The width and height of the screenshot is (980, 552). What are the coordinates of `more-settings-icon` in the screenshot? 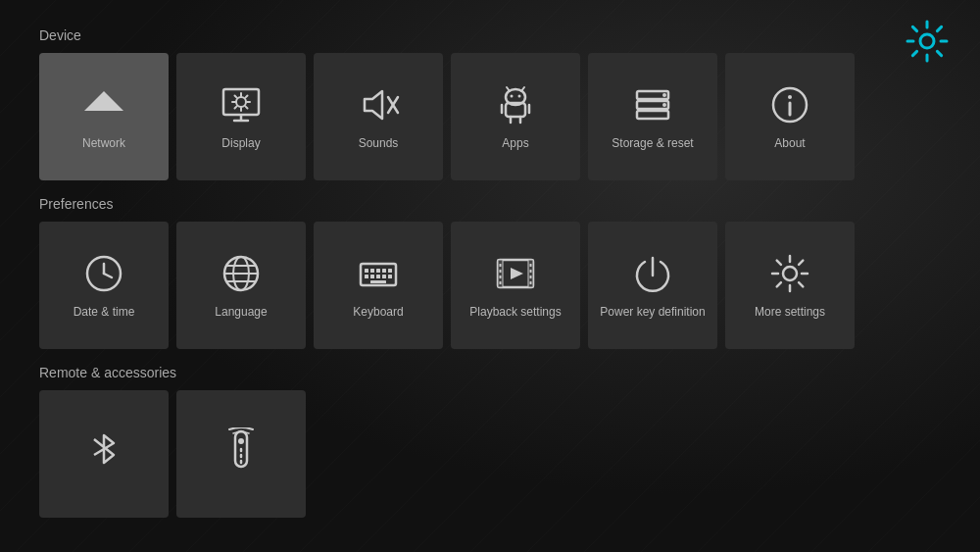 It's located at (790, 274).